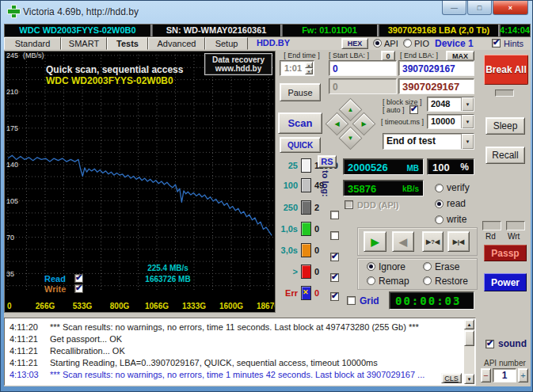  I want to click on sound-checkbox, so click(489, 344).